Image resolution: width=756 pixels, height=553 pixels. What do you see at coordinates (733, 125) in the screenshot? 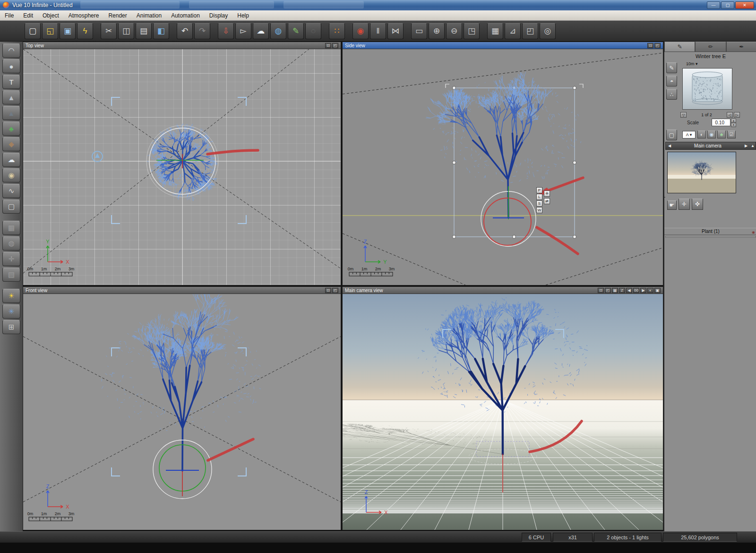
I see `scale-spin-arrow: ▼` at bounding box center [733, 125].